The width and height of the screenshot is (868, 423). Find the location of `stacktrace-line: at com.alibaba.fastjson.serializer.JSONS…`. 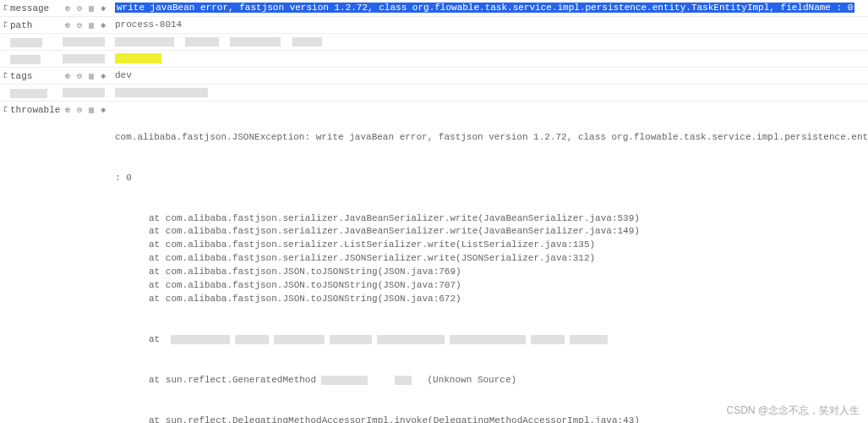

stacktrace-line: at com.alibaba.fastjson.serializer.JSONS… is located at coordinates (492, 259).